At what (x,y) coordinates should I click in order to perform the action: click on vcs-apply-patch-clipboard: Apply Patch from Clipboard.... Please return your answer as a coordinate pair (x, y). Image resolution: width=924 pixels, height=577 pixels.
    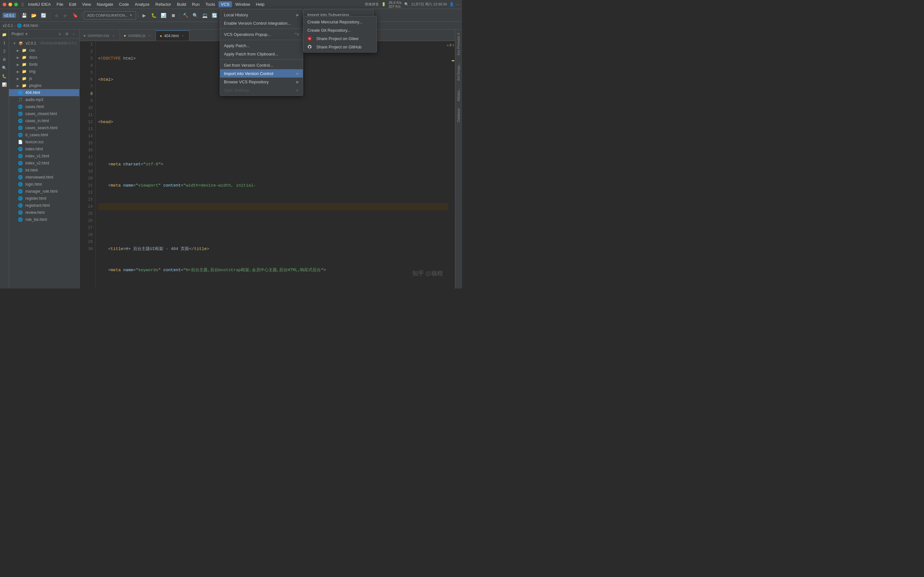
    Looking at the image, I should click on (261, 54).